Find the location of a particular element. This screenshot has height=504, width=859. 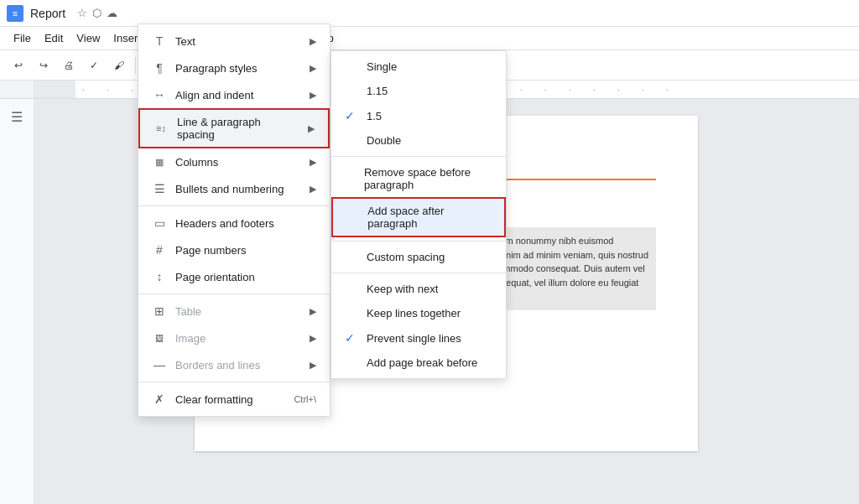

cloud-icon: ☁ is located at coordinates (112, 13).